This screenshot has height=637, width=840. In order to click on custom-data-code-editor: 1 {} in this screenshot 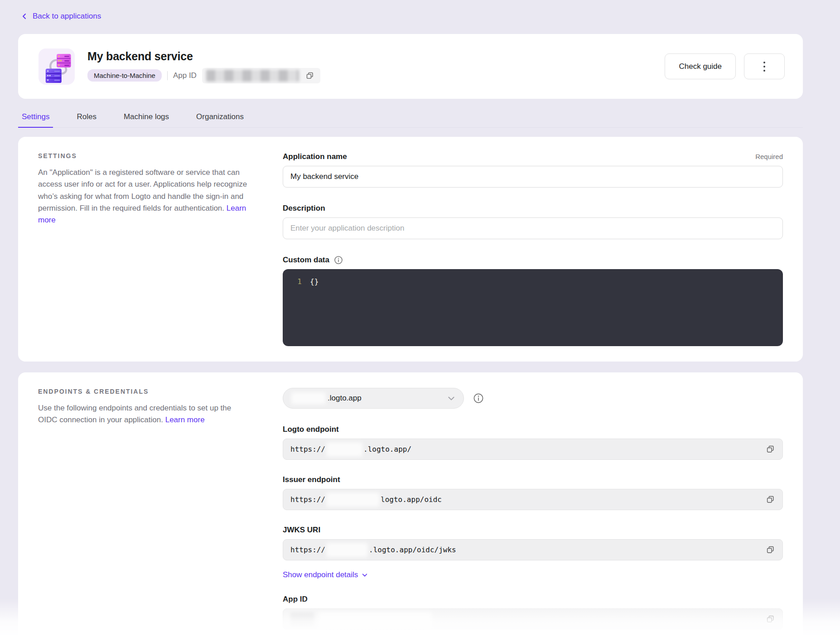, I will do `click(533, 308)`.